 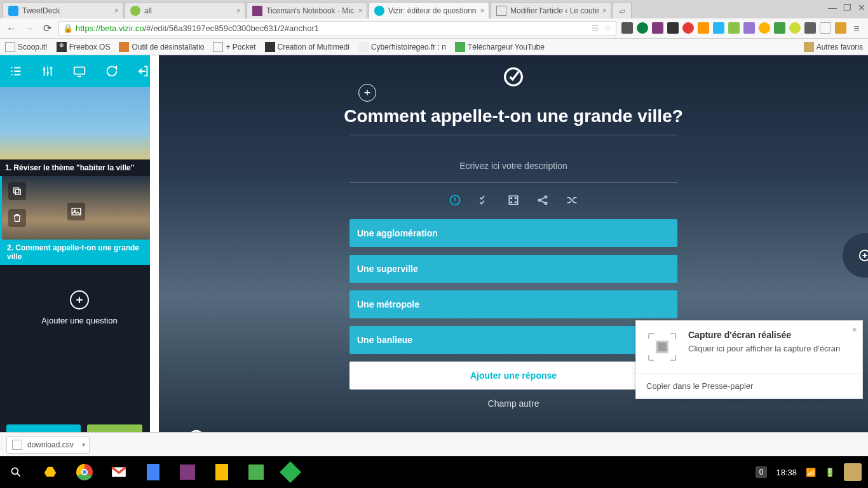 I want to click on user-avatar, so click(x=853, y=472).